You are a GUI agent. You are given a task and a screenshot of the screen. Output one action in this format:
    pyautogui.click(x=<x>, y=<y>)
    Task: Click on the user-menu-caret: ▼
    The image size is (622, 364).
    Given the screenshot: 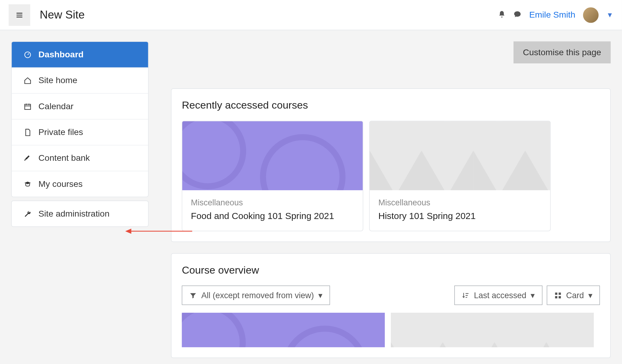 What is the action you would take?
    pyautogui.click(x=610, y=15)
    